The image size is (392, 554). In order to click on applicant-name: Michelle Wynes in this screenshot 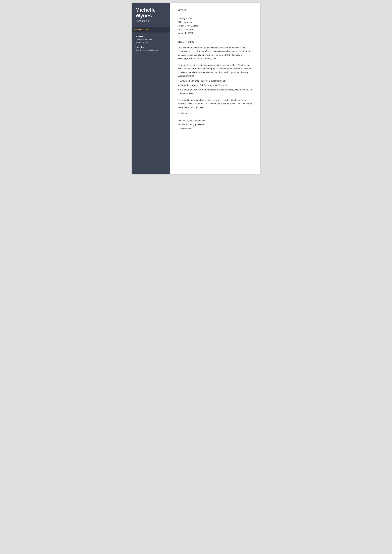, I will do `click(151, 13)`.